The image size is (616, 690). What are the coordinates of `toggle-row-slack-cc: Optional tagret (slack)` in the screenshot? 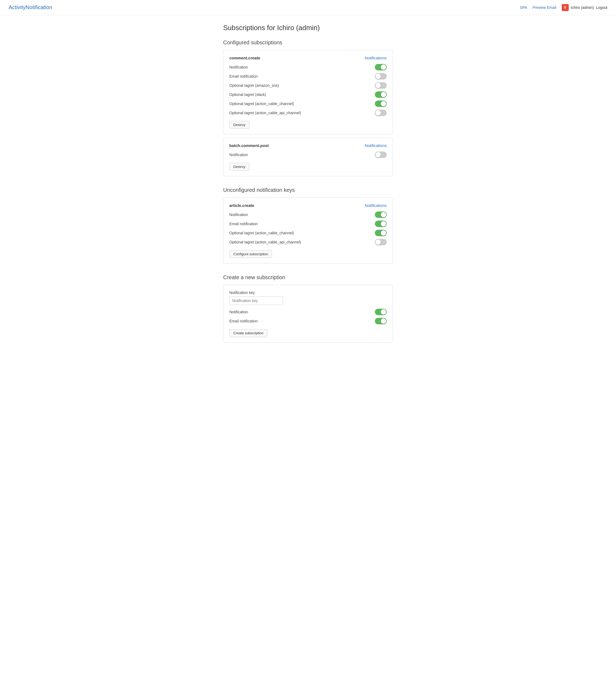 It's located at (308, 95).